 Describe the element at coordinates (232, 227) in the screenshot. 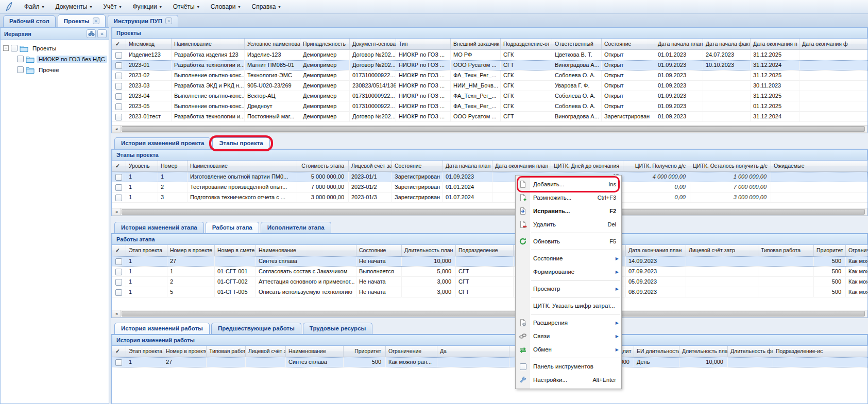

I see `work-tabs-2: Работы этапа` at that location.